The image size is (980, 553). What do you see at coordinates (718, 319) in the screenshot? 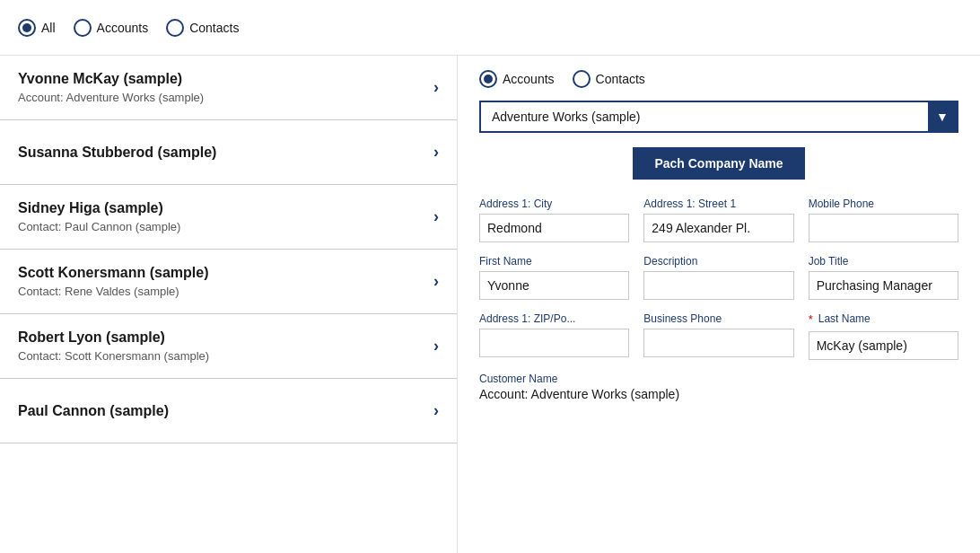
I see `label-business-phone: Business Phone` at bounding box center [718, 319].